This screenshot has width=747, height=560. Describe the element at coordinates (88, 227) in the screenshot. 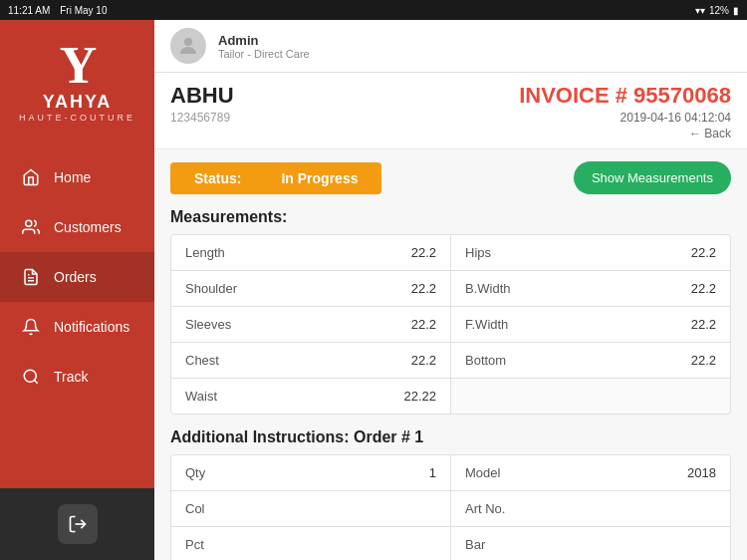

I see `customers-label: Customers` at that location.